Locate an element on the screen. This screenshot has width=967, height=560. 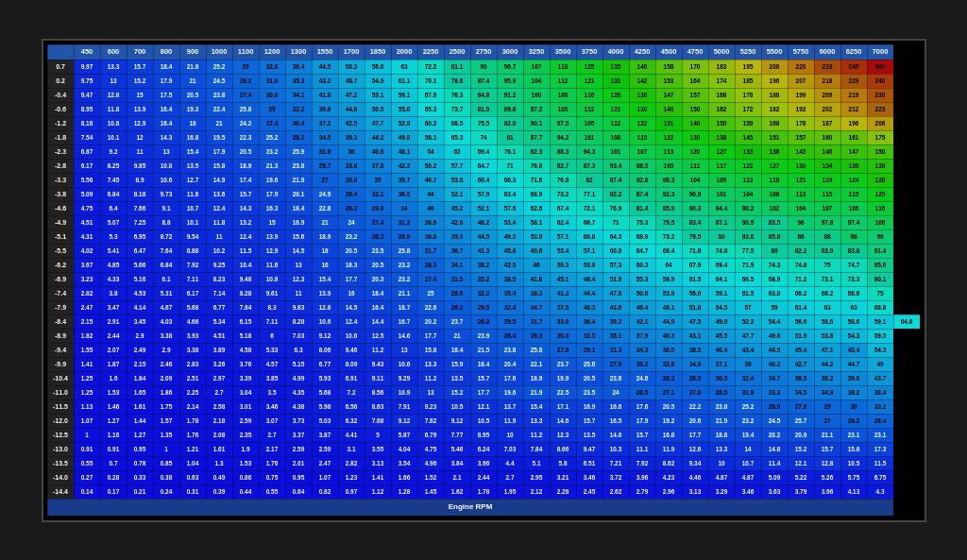
data-cell: 35.3 is located at coordinates (298, 81).